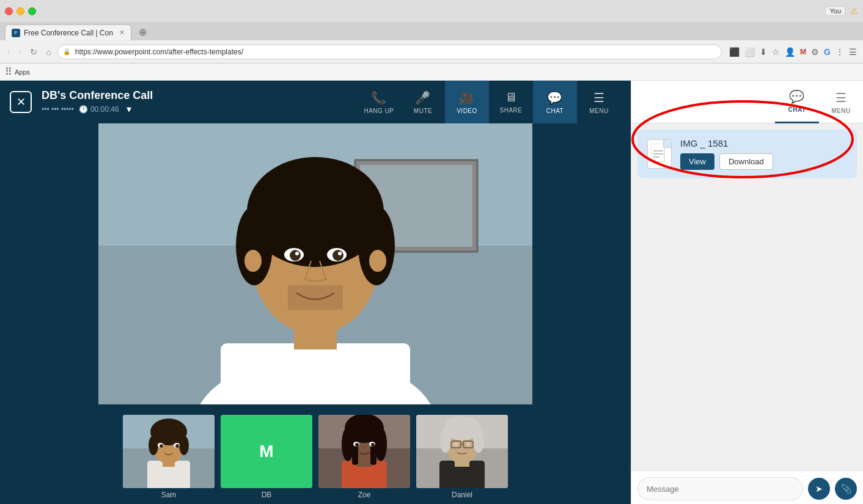  Describe the element at coordinates (819, 489) in the screenshot. I see `send-button: ➤` at that location.